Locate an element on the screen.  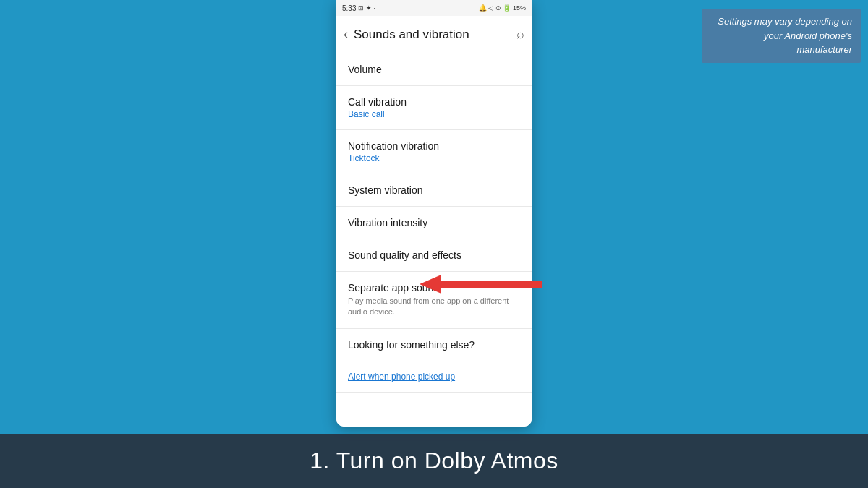
list-item-call-vibration: Call vibration Basic call is located at coordinates (434, 108).